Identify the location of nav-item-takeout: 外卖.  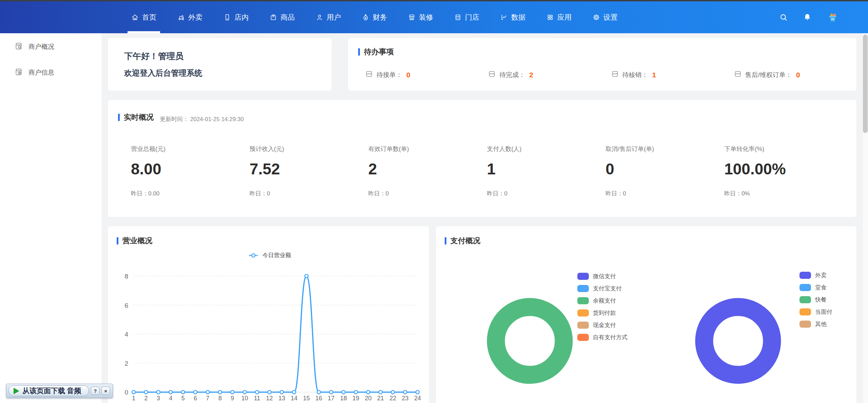
(190, 17).